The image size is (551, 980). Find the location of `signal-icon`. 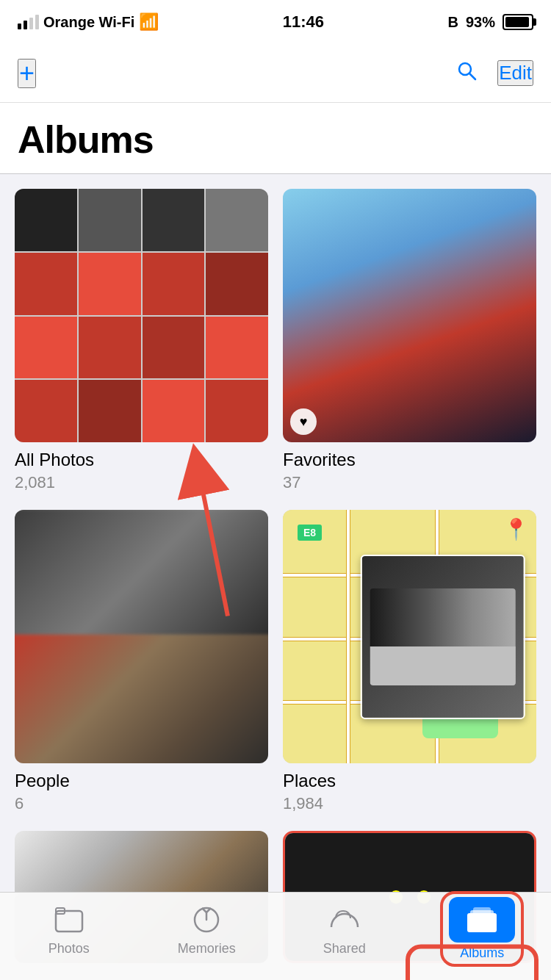

signal-icon is located at coordinates (28, 22).